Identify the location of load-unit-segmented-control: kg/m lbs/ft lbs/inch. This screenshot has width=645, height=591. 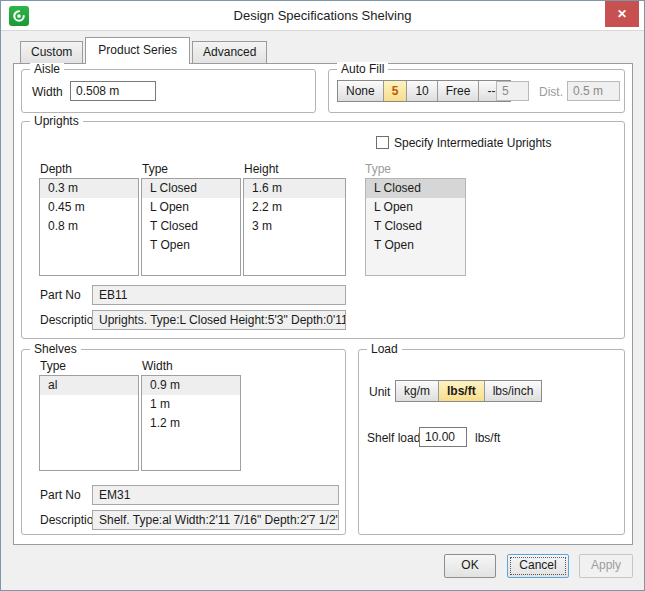
(468, 391).